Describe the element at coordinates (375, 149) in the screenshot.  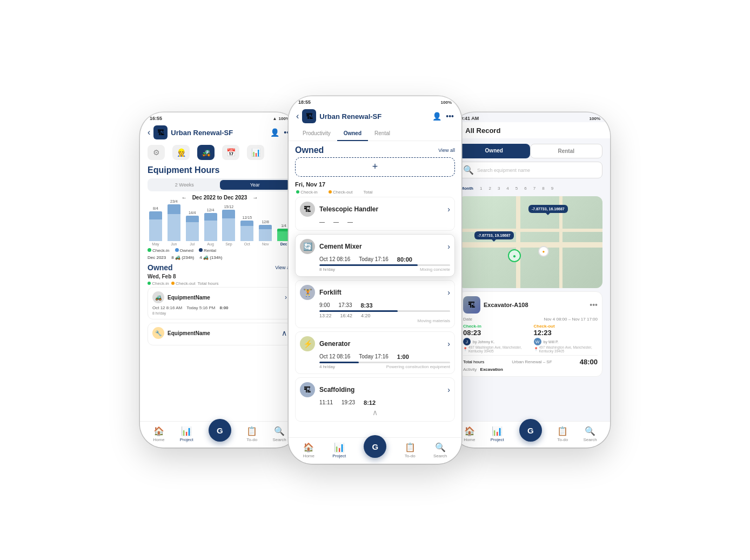
I see `center-owned-header: Owned View all` at that location.